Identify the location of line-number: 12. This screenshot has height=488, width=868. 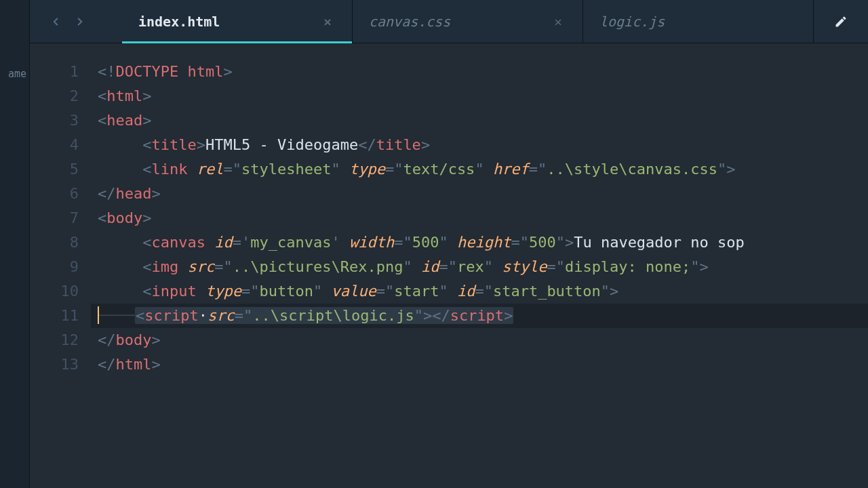
(54, 340).